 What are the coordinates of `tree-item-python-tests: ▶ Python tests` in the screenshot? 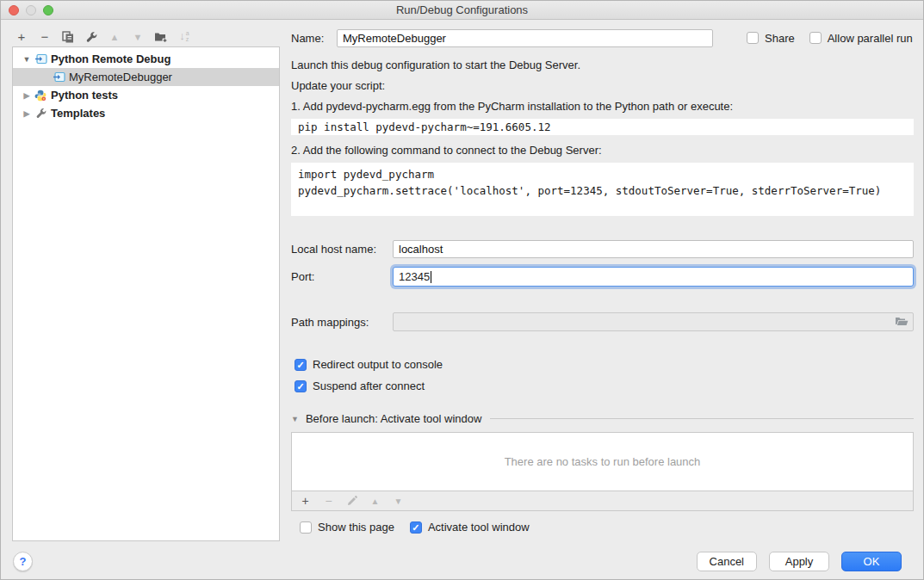 It's located at (146, 95).